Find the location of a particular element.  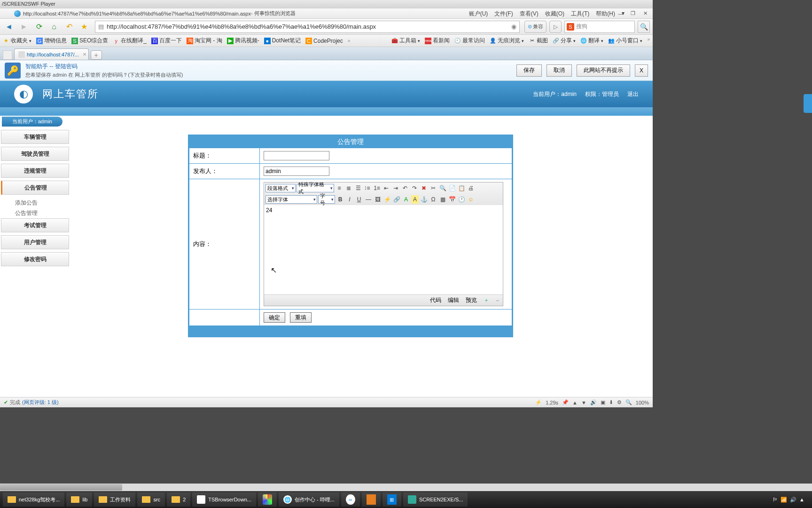

task-3: 工作资料 is located at coordinates (115, 500).